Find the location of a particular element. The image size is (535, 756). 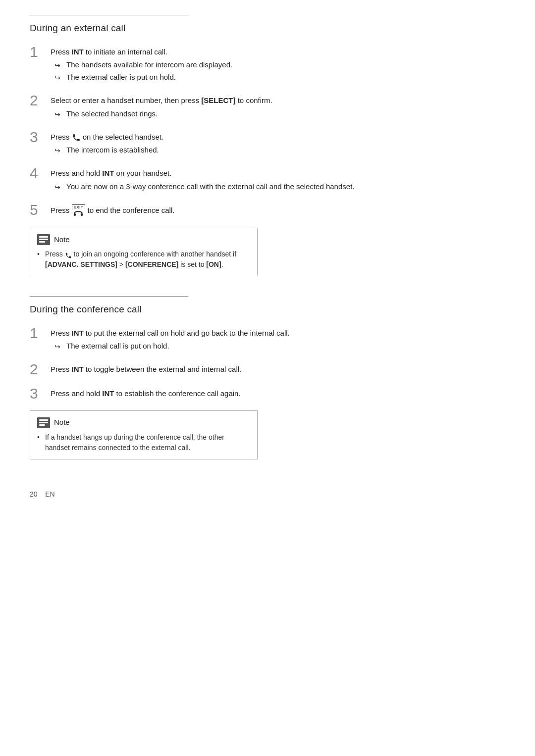

step-content-c2: Press INT to toggle between the external… is located at coordinates (278, 369).